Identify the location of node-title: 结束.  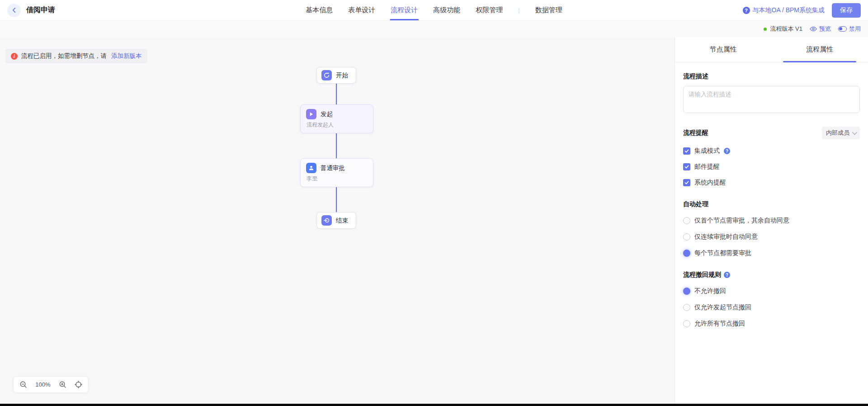
(342, 221).